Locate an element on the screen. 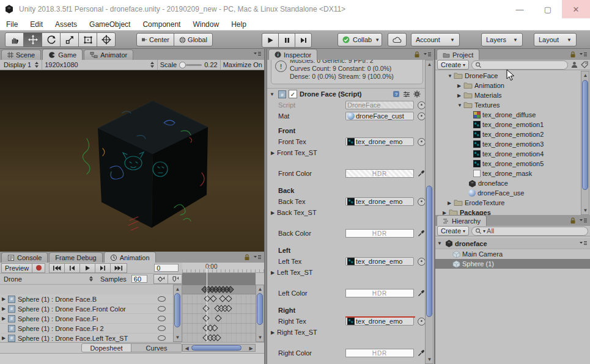 The width and height of the screenshot is (590, 364). scroll-right-icon: ▶ is located at coordinates (251, 348).